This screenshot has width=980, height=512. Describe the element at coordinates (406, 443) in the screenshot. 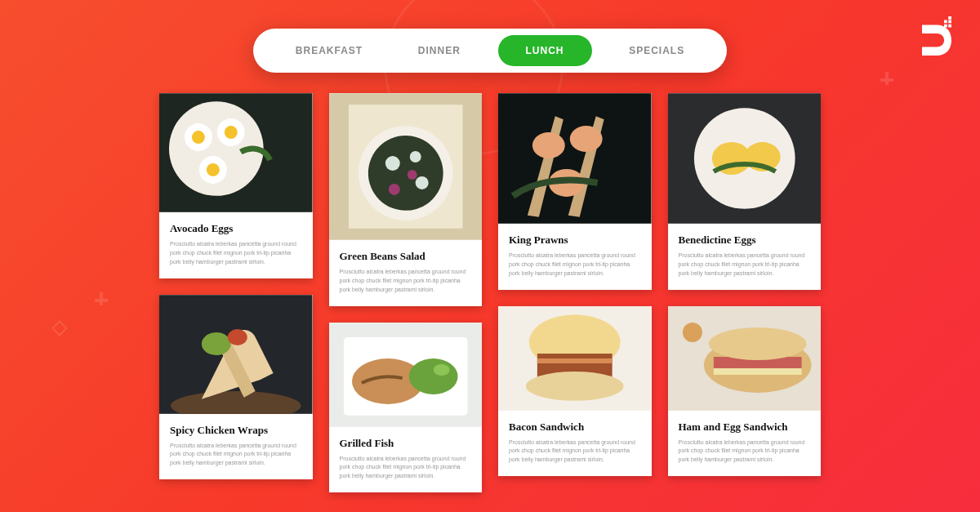

I see `menu-card-title: Grilled Fish` at that location.